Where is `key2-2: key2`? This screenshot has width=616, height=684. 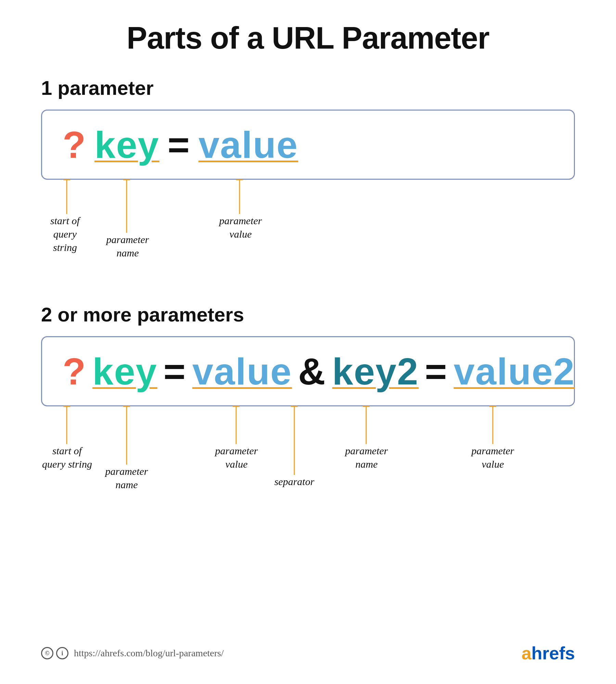 key2-2: key2 is located at coordinates (376, 371).